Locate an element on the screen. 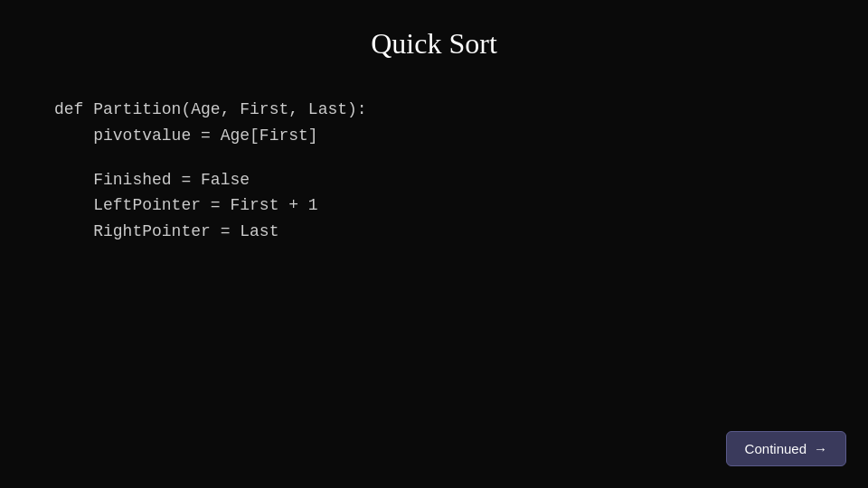  continued-button: Continued → is located at coordinates (787, 448).